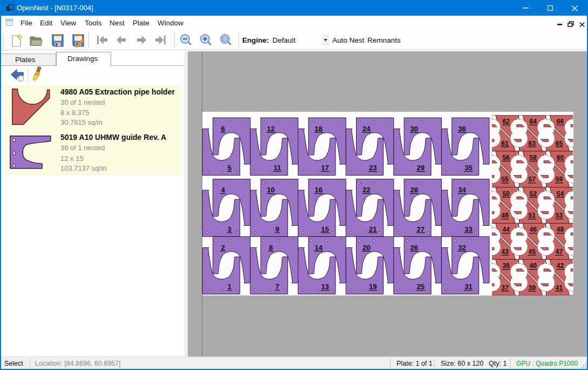  I want to click on svg-text: 8, so click(271, 247).